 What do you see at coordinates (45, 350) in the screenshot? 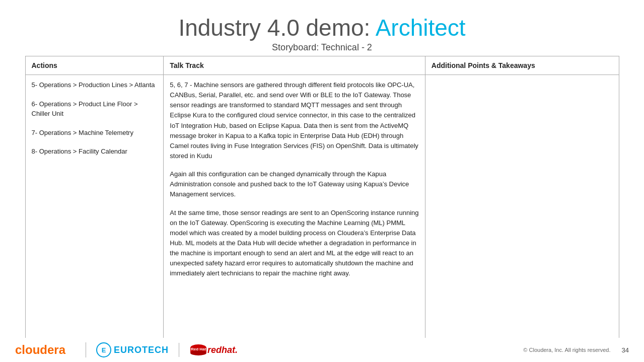
I see `cloudera-logo: cloudera` at bounding box center [45, 350].